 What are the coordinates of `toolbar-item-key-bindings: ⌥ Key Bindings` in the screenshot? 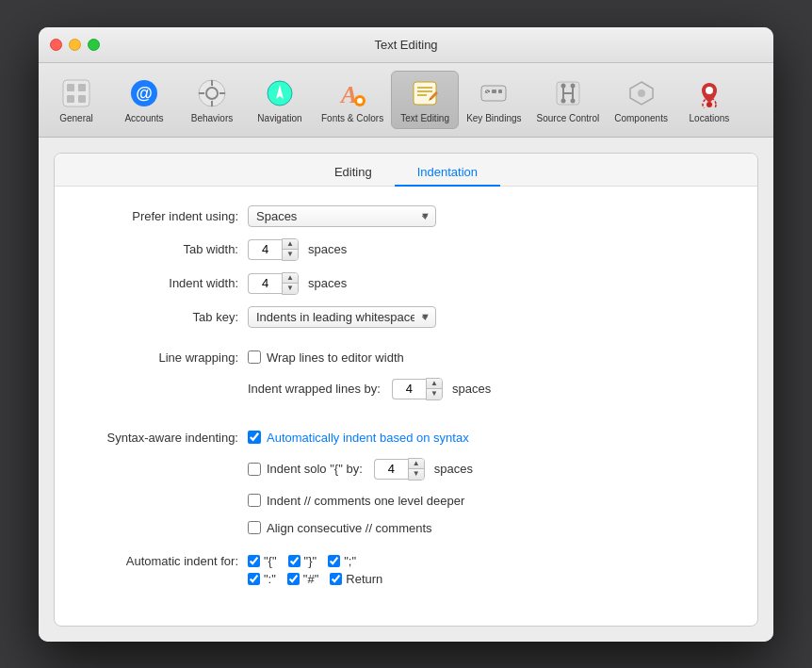 It's located at (494, 100).